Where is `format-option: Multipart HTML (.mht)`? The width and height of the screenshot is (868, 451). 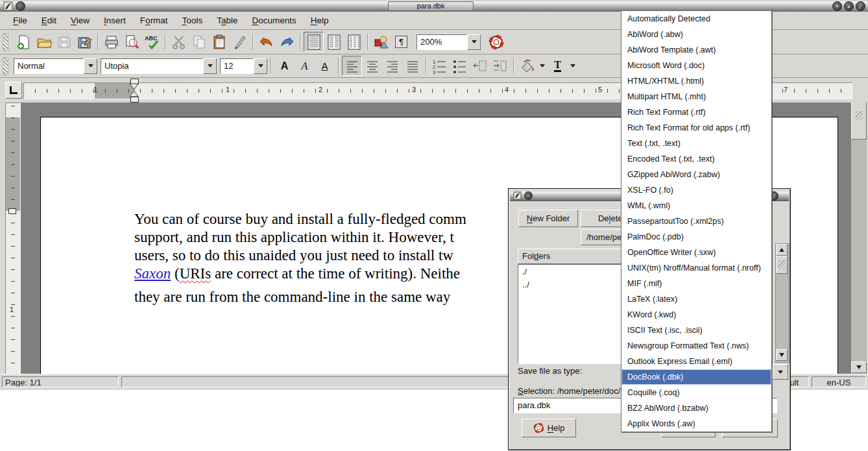
format-option: Multipart HTML (.mht) is located at coordinates (697, 97).